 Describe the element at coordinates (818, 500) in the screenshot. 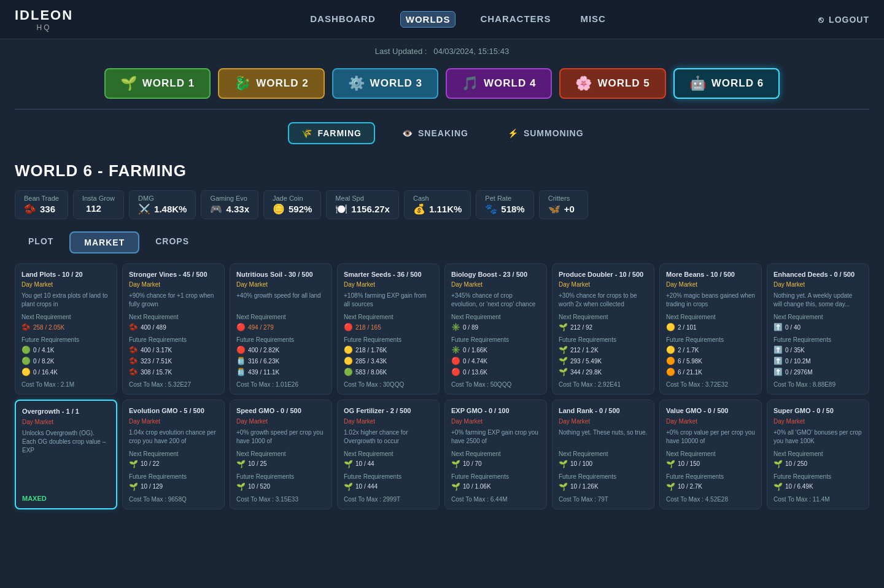

I see `card-cost-max-15: Cost To Max : 11.4M` at that location.